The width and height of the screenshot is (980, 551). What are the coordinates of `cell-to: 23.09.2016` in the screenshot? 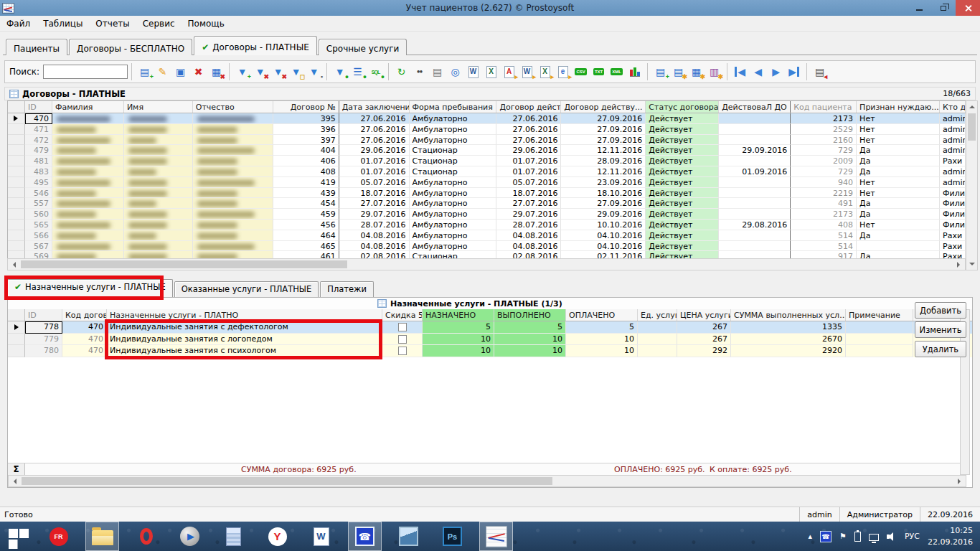 It's located at (603, 182).